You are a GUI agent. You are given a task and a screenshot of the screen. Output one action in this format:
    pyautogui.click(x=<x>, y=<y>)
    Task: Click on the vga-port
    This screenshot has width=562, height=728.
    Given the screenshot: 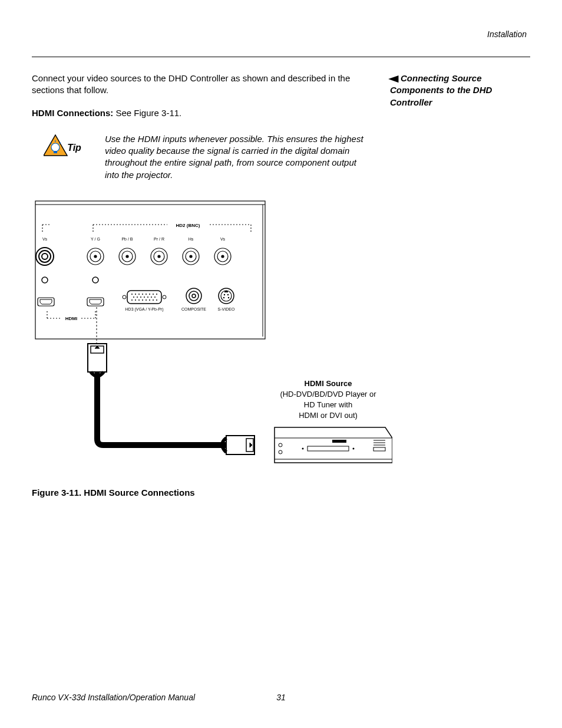 What is the action you would take?
    pyautogui.click(x=144, y=297)
    